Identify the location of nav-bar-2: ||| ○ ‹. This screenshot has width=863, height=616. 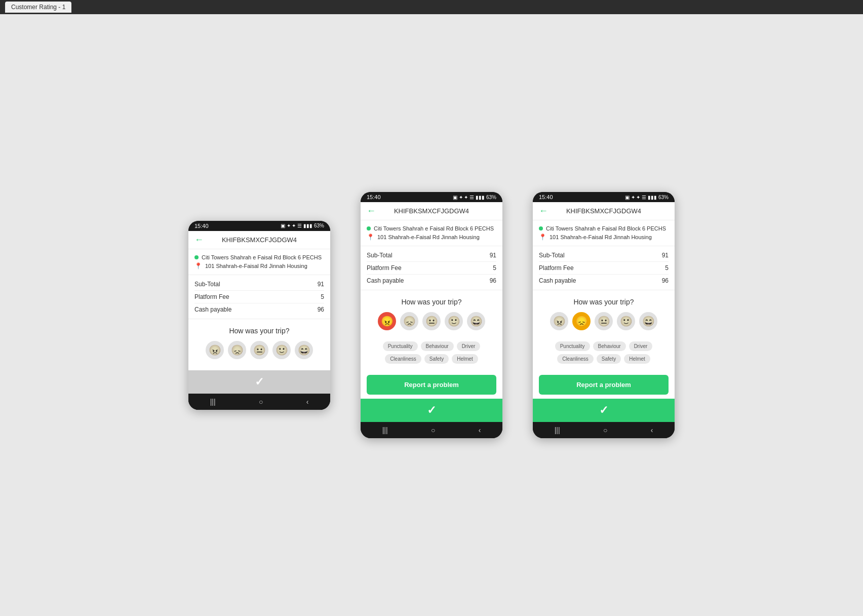
(432, 430).